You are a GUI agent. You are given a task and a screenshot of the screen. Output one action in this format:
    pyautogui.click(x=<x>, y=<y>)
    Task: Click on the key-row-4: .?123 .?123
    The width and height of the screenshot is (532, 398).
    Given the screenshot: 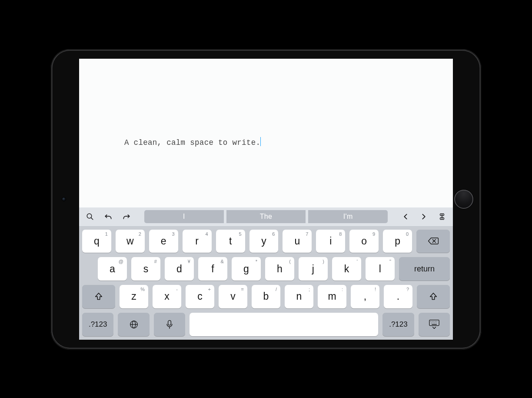 What is the action you would take?
    pyautogui.click(x=266, y=324)
    